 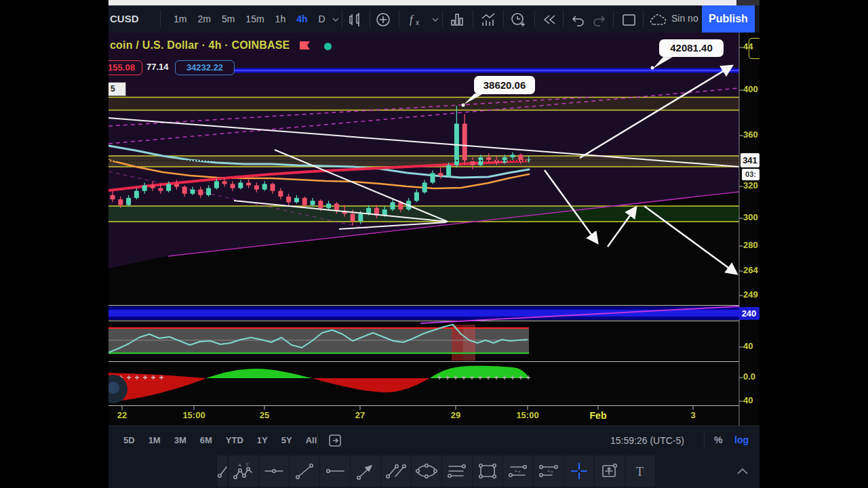 What do you see at coordinates (336, 20) in the screenshot?
I see `chevron-down-icon` at bounding box center [336, 20].